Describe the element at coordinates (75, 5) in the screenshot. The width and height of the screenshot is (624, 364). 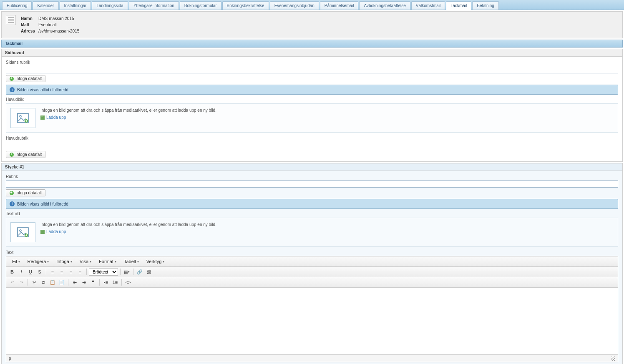
I see `tab-installningar: Inställningar` at that location.